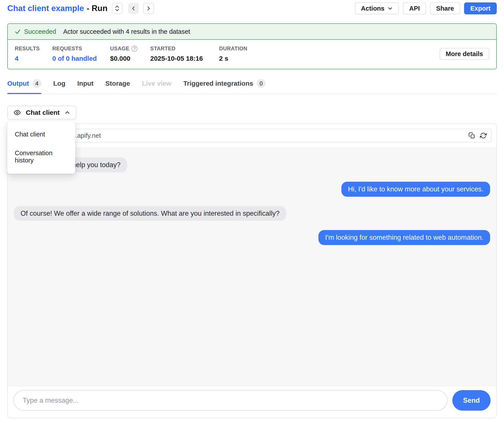 The image size is (504, 423). What do you see at coordinates (483, 135) in the screenshot?
I see `refresh-button` at bounding box center [483, 135].